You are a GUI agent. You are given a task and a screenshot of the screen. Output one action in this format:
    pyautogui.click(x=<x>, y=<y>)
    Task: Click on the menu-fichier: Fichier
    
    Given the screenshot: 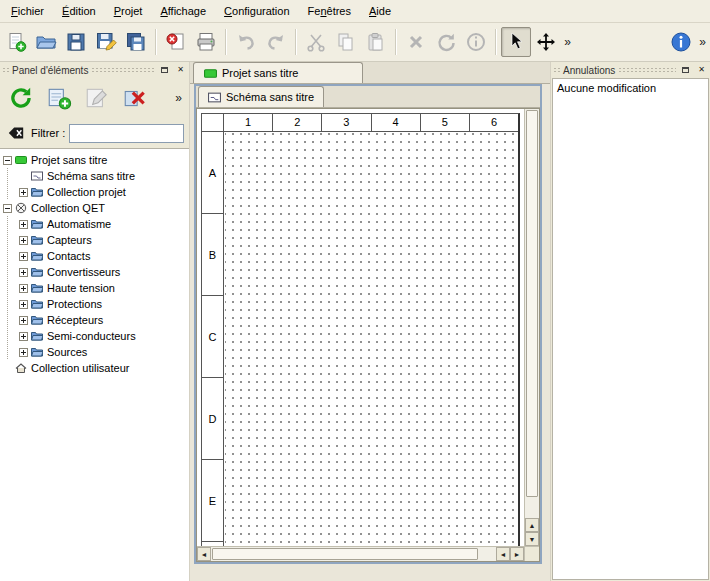 What is the action you would take?
    pyautogui.click(x=28, y=11)
    